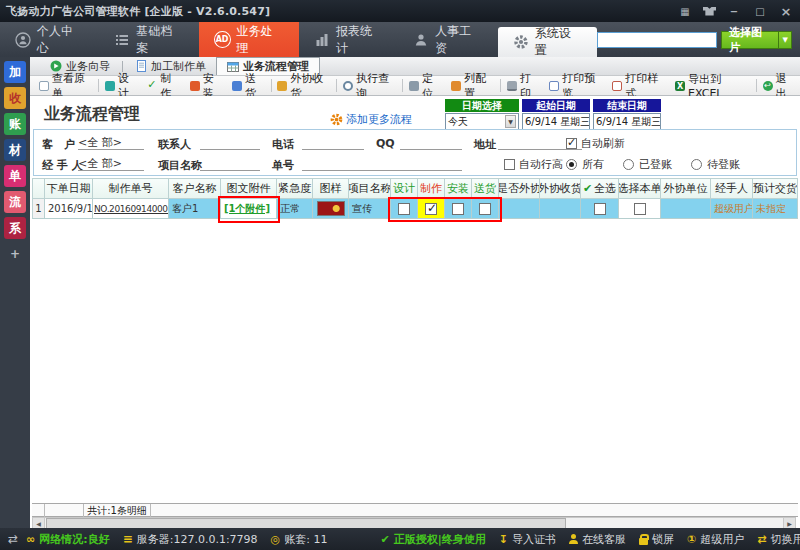  Describe the element at coordinates (432, 188) in the screenshot. I see `column-header-make: 制作` at that location.